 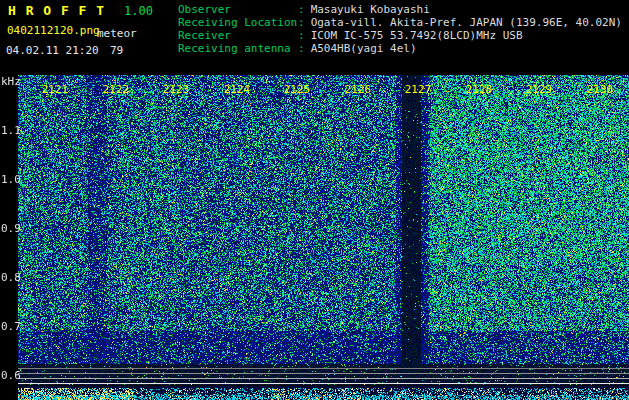 I want to click on time-label-2123: 2123, so click(x=176, y=90).